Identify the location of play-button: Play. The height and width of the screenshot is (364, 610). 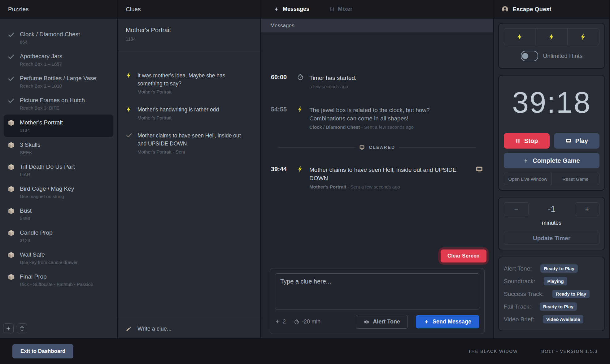
(577, 141).